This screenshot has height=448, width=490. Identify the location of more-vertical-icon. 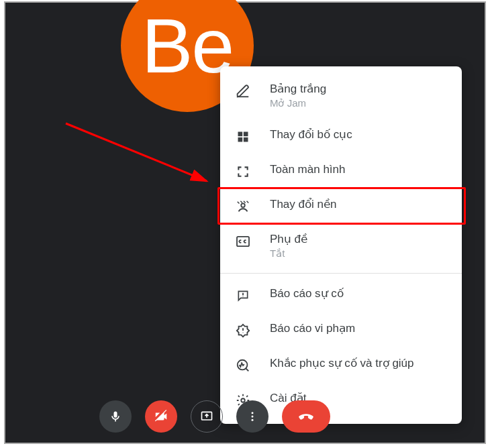
(252, 416).